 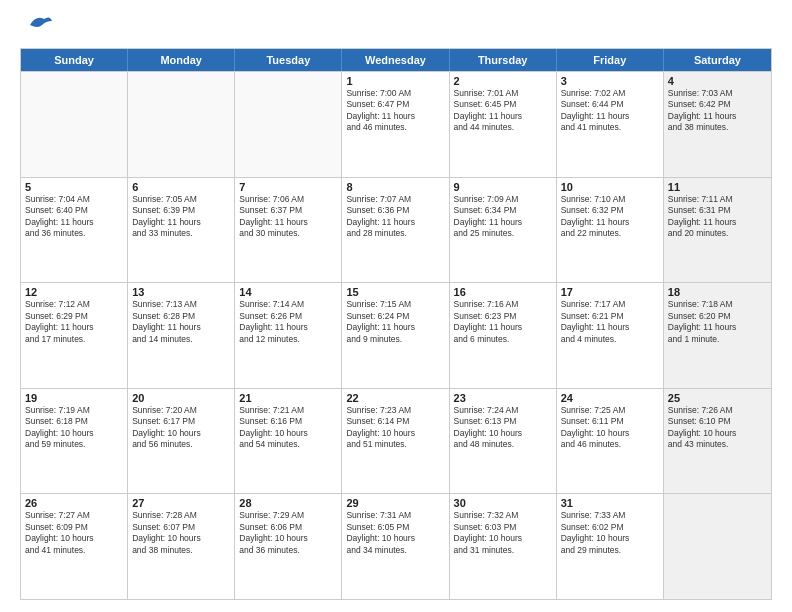 What do you see at coordinates (504, 60) in the screenshot?
I see `weekday-header-thursday: Thursday` at bounding box center [504, 60].